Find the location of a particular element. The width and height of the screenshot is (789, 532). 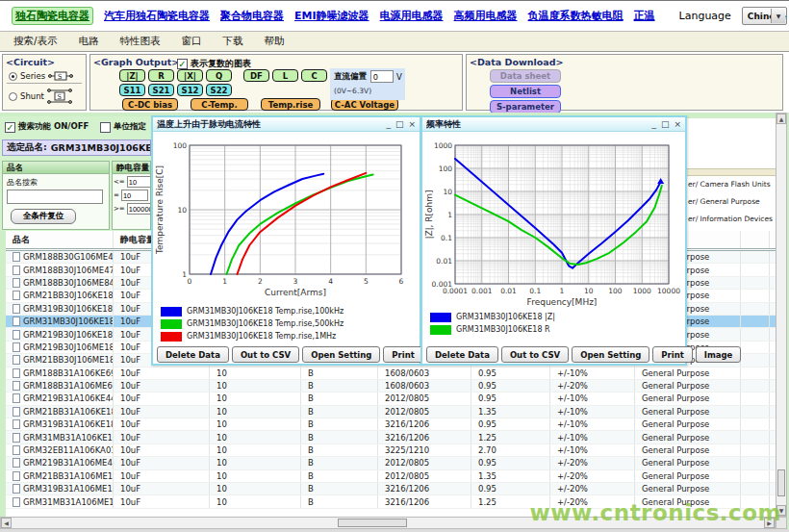

shunt-radio is located at coordinates (13, 96).